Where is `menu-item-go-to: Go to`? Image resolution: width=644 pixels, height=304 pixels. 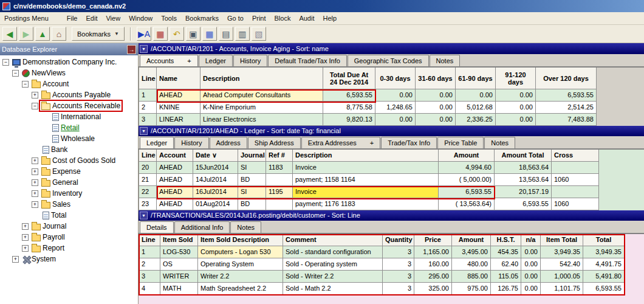
menu-item-go-to: Go to is located at coordinates (236, 18).